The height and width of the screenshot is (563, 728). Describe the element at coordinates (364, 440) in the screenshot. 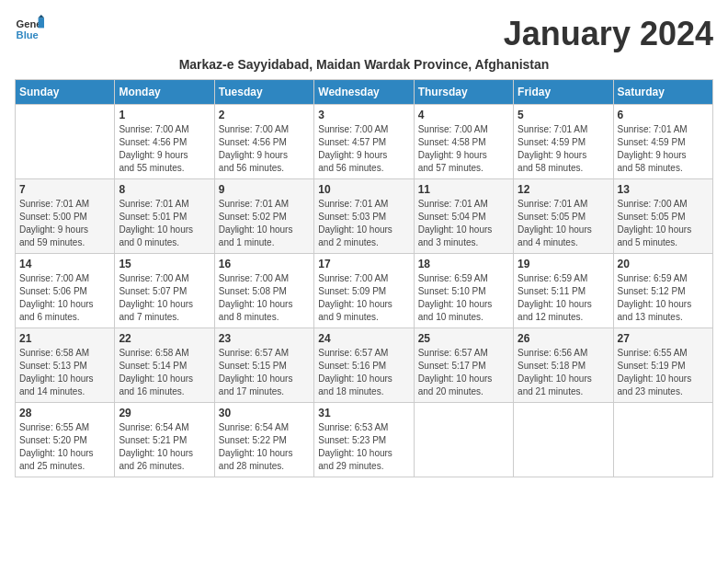

I see `calendar-week-row: 28Sunrise: 6:55 AMSunset: 5:20 PMDayligh…` at that location.